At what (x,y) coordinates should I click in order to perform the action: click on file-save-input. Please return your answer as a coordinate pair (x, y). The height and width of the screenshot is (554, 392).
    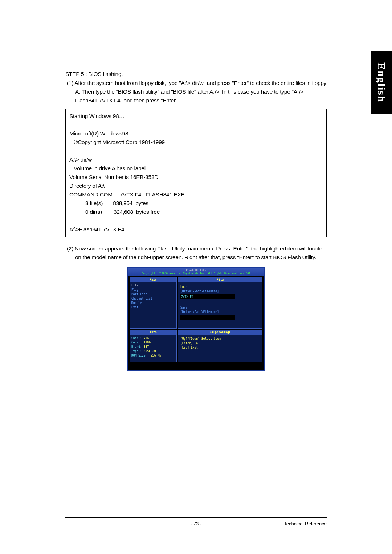
    Looking at the image, I should click on (208, 317).